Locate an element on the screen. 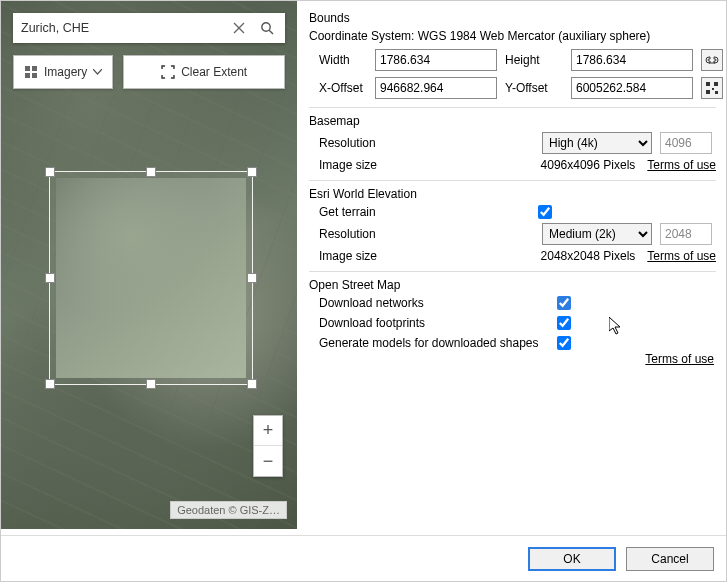 The height and width of the screenshot is (582, 727). zoom-out-button: − is located at coordinates (268, 461).